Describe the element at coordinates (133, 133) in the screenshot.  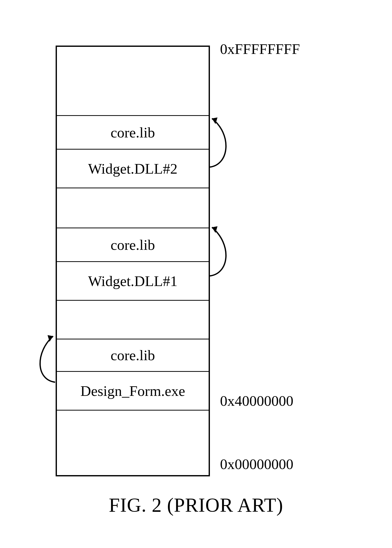
I see `region-core-lib-3: core.lib` at that location.